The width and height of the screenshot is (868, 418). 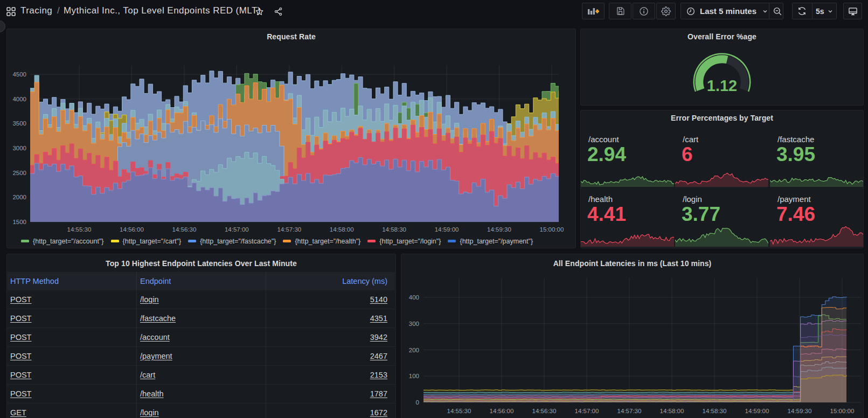 I want to click on svg-text: 100, so click(x=414, y=376).